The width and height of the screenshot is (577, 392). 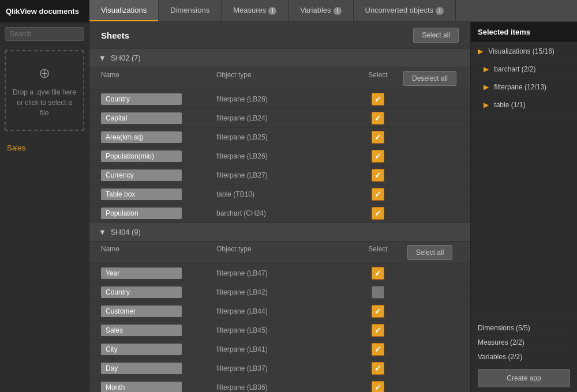 I want to click on table-row: Population barchart (CH24), so click(x=280, y=213).